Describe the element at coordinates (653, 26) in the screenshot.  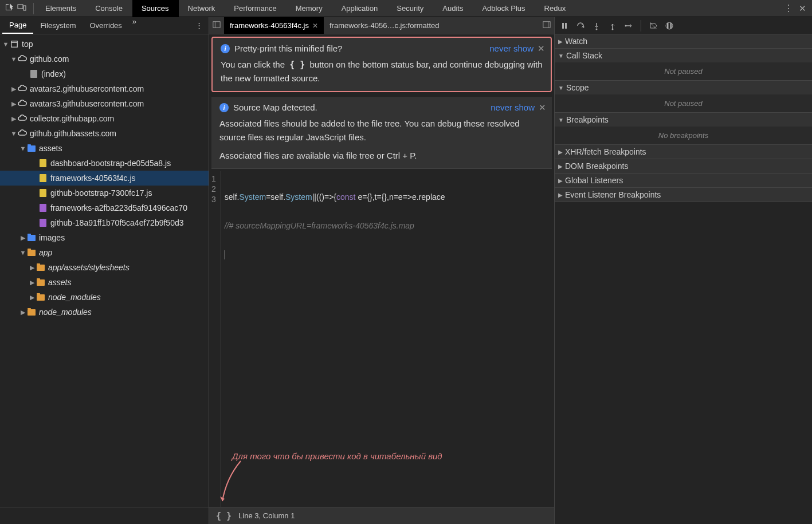
I see `deactivate-breakpoints-button` at that location.